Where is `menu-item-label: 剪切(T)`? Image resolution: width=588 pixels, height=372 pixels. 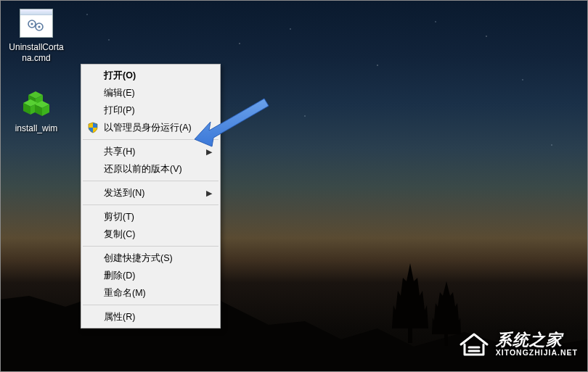 menu-item-label: 剪切(T) is located at coordinates (119, 218).